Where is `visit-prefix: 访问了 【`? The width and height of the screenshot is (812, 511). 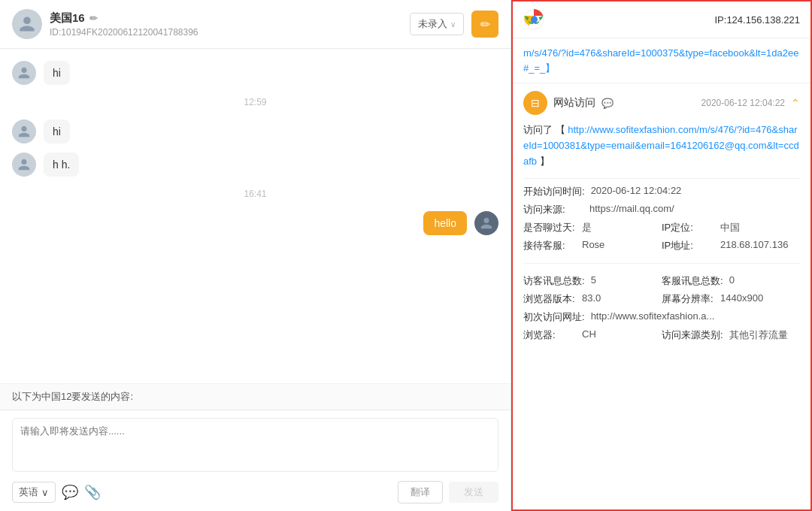 visit-prefix: 访问了 【 is located at coordinates (544, 129).